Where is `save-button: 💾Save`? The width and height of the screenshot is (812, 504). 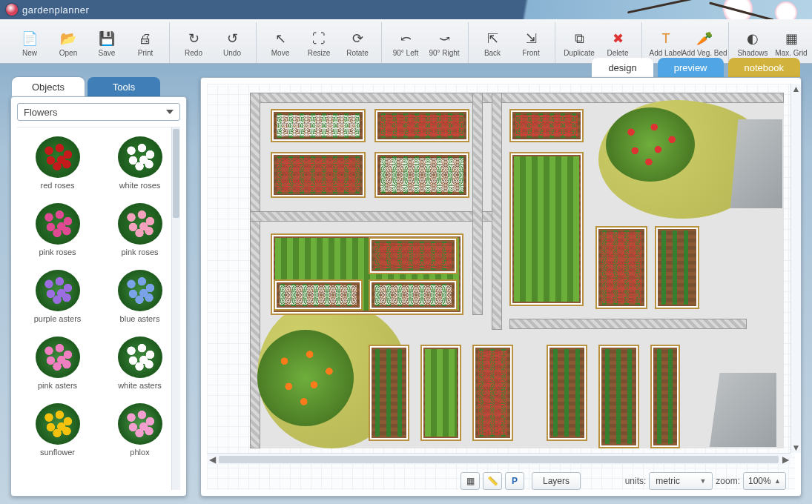
save-button: 💾Save is located at coordinates (107, 43).